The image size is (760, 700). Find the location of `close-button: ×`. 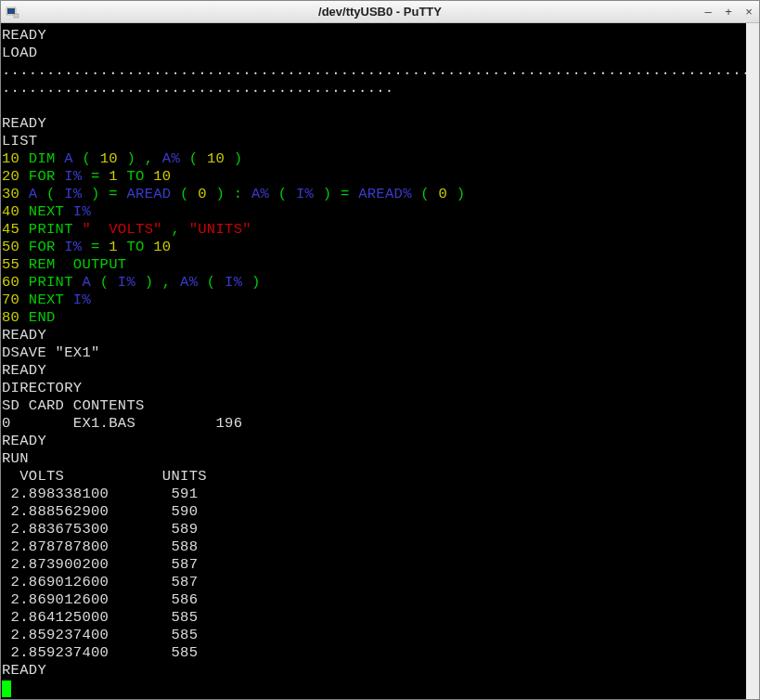

close-button: × is located at coordinates (749, 12).